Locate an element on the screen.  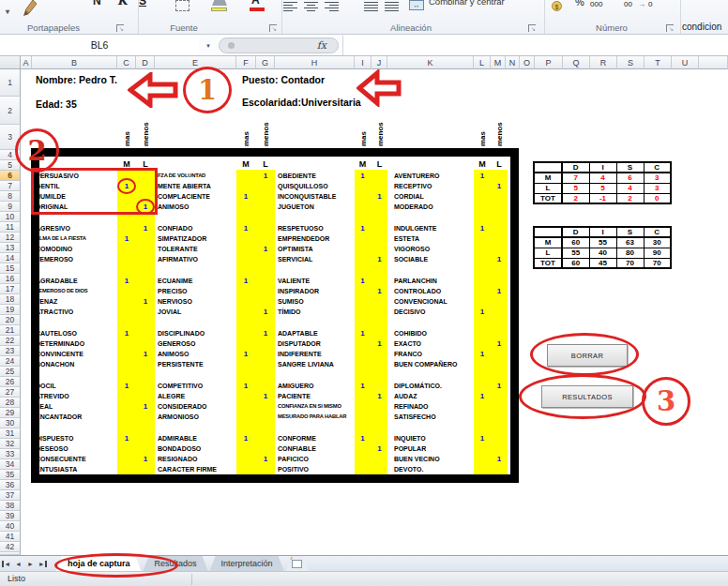
tab-hoja-de-captura: hoja de captura is located at coordinates (99, 563).